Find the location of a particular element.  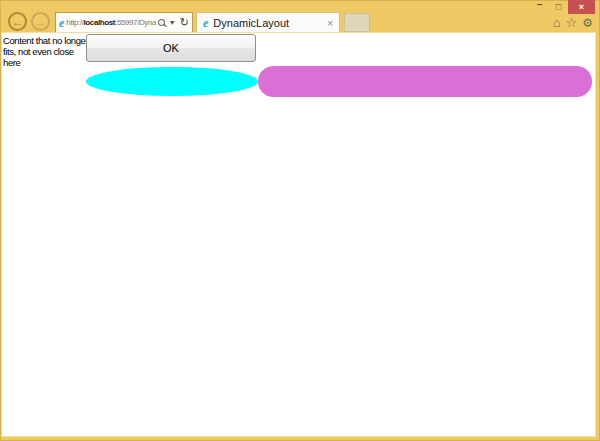

maximize-icon: □ is located at coordinates (558, 8).